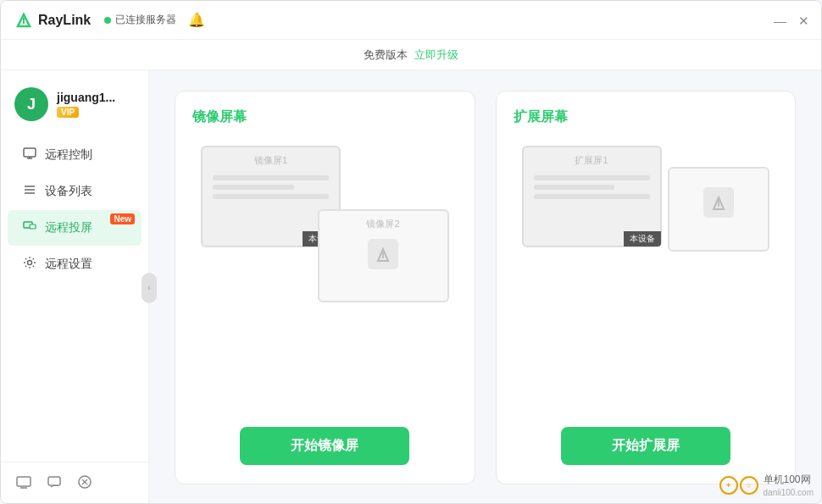 The width and height of the screenshot is (822, 504). What do you see at coordinates (69, 264) in the screenshot?
I see `sidebar-item-label: 远程设置` at bounding box center [69, 264].